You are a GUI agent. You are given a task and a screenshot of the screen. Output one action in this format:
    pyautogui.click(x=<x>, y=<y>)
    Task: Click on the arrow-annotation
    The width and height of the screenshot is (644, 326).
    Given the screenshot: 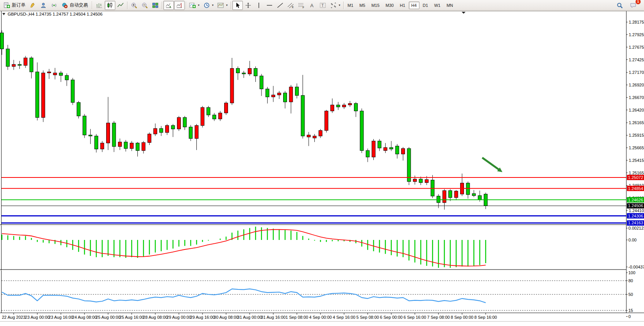 What is the action you would take?
    pyautogui.click(x=493, y=165)
    